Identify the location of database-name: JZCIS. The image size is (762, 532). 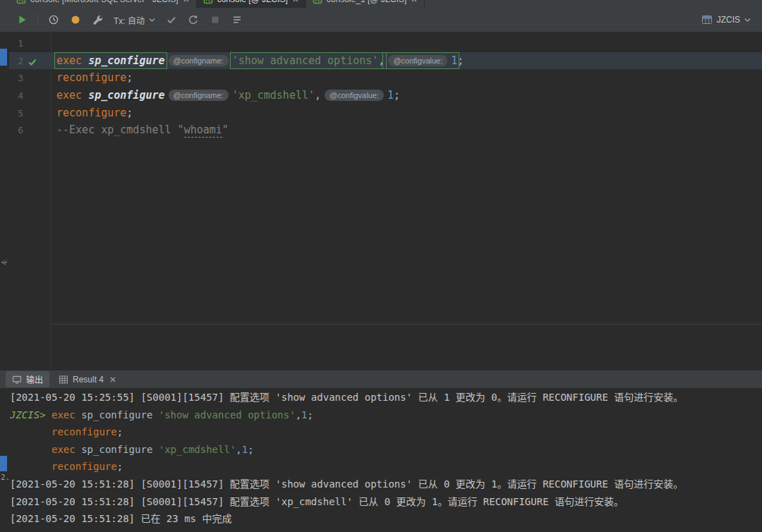
(728, 20).